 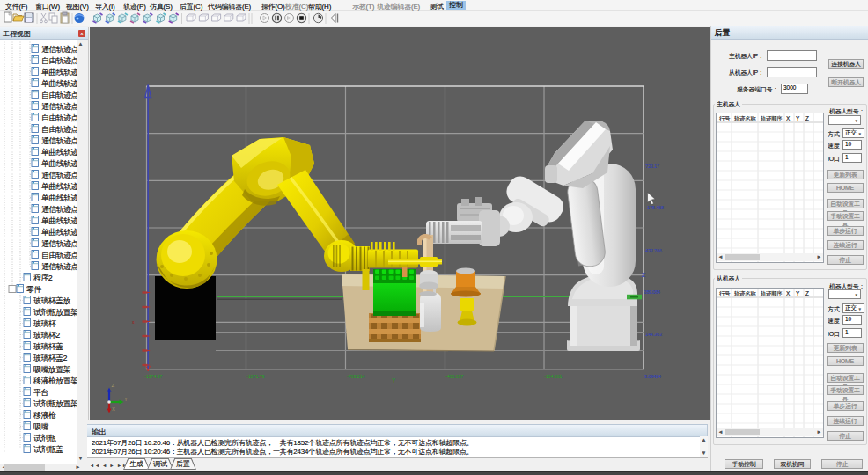 I want to click on svg-text: -164.061, so click(x=553, y=376).